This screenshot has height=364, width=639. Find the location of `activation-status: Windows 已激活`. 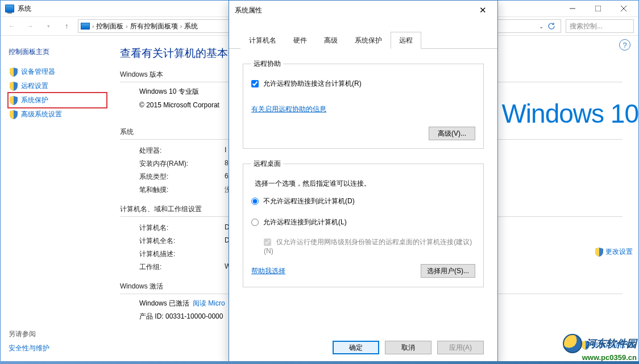

activation-status: Windows 已激活 is located at coordinates (164, 303).